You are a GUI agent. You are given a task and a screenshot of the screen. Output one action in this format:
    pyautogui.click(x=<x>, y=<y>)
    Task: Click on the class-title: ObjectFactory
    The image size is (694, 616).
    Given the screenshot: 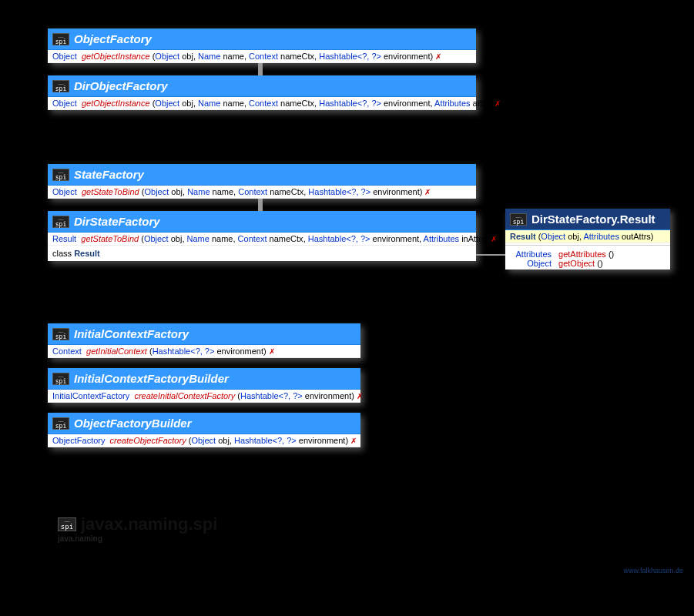 What is the action you would take?
    pyautogui.click(x=112, y=38)
    